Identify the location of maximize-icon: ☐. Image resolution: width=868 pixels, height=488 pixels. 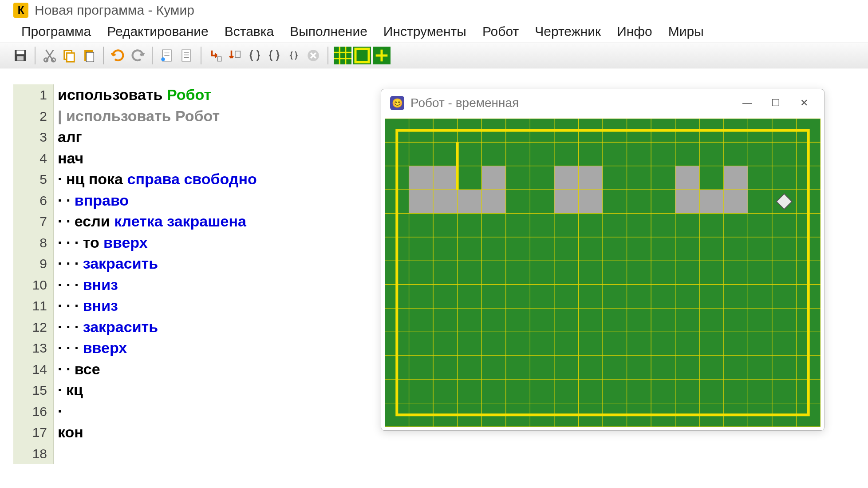
(776, 103).